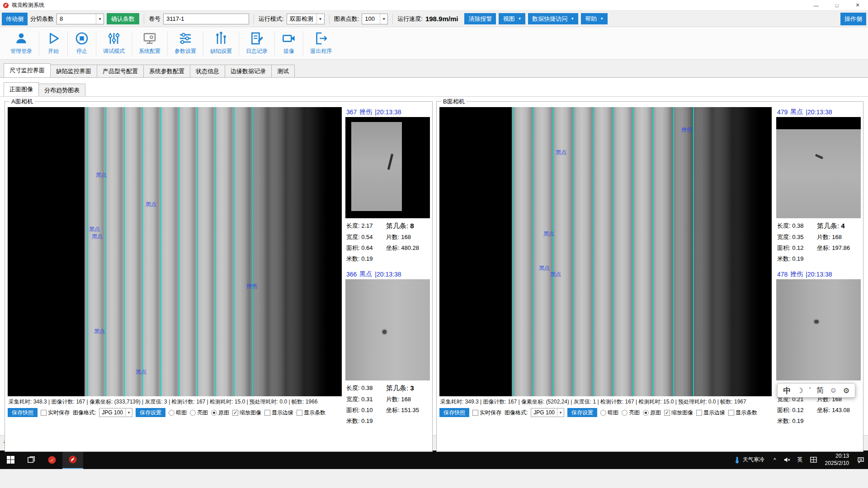  What do you see at coordinates (854, 19) in the screenshot?
I see `operate-side-button: 操作侧` at bounding box center [854, 19].